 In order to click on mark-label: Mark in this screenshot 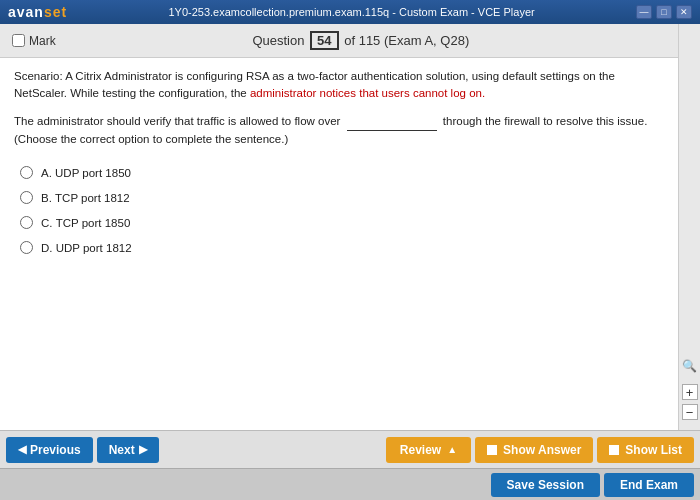, I will do `click(42, 41)`.